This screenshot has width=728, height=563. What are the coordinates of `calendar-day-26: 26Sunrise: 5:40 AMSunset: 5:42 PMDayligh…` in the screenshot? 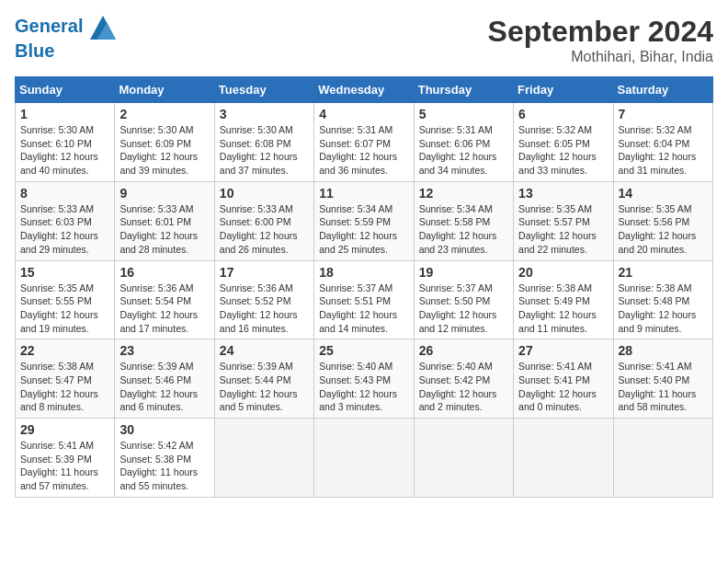 It's located at (463, 379).